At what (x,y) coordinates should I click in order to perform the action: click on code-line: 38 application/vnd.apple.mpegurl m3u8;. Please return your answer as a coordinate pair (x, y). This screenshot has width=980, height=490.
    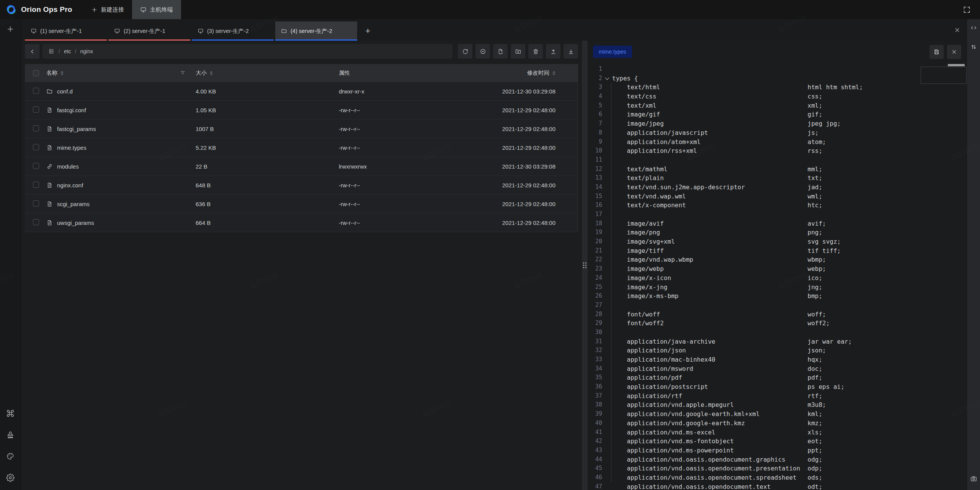
    Looking at the image, I should click on (777, 405).